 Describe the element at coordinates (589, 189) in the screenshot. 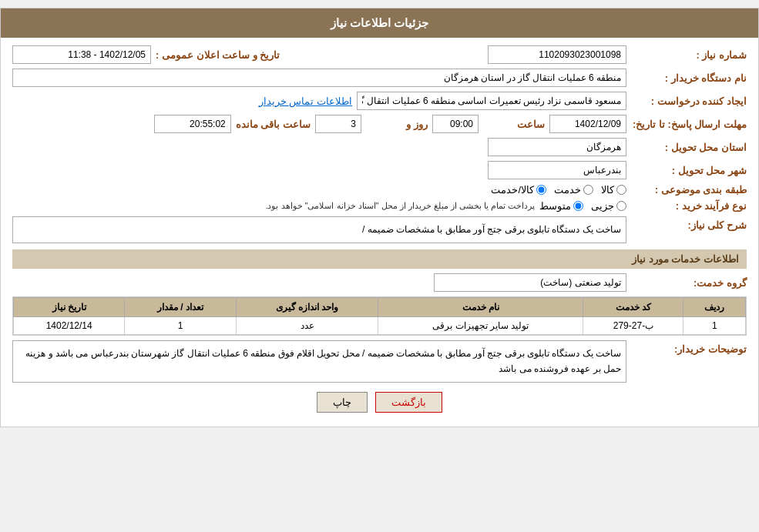

I see `radio-khadmat-input` at that location.